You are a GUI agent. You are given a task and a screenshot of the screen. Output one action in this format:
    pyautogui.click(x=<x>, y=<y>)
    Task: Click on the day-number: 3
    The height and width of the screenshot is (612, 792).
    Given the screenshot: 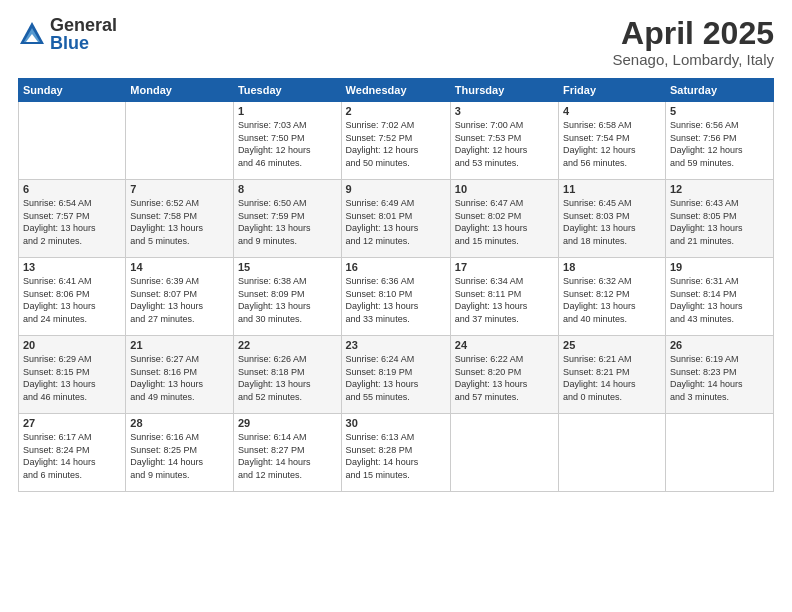 What is the action you would take?
    pyautogui.click(x=504, y=111)
    